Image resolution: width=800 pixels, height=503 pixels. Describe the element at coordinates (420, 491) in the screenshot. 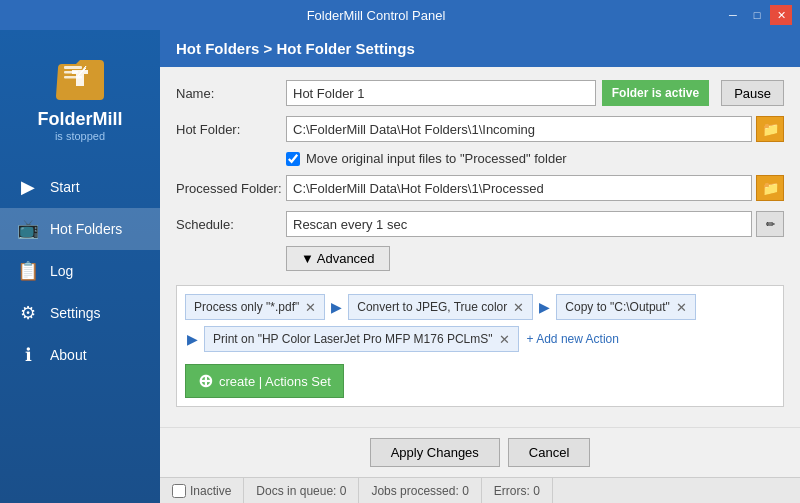

I see `jobs-processed-text: Jobs processed: 0` at that location.